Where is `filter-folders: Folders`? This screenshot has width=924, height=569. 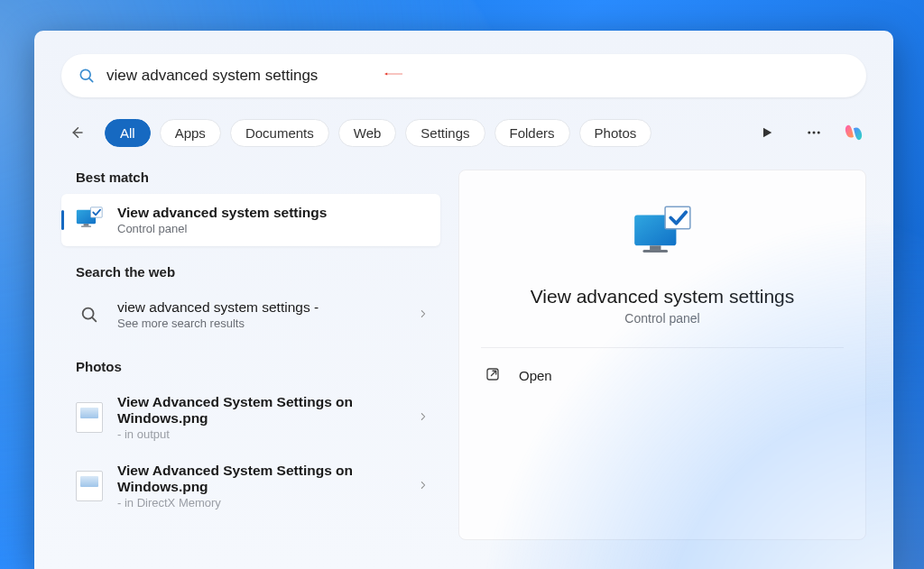 filter-folders: Folders is located at coordinates (532, 133).